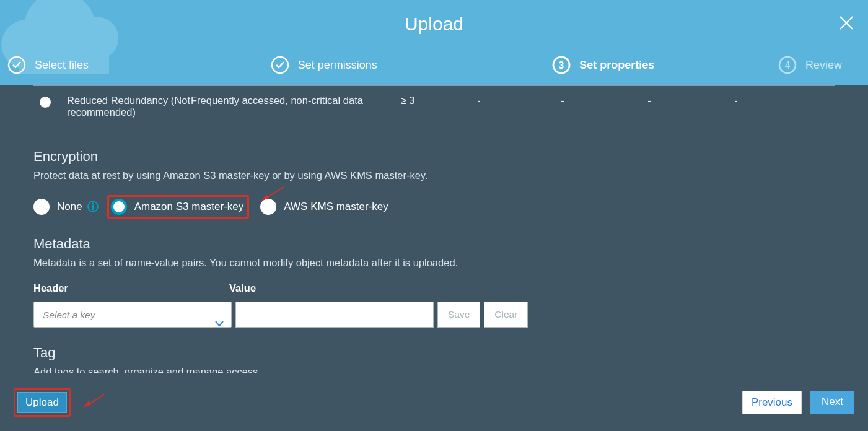 The width and height of the screenshot is (868, 431). What do you see at coordinates (434, 369) in the screenshot?
I see `tag-desc: Add tags to search, organize and manage …` at bounding box center [434, 369].